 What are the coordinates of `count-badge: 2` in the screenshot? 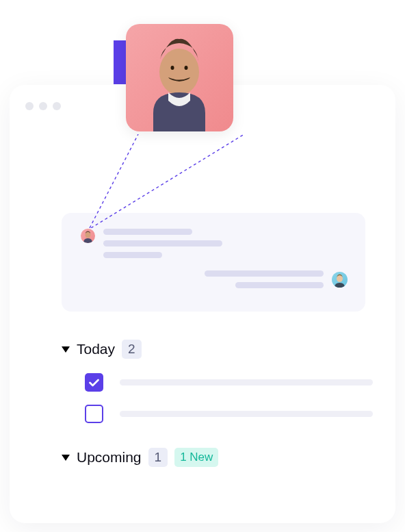 It's located at (131, 349).